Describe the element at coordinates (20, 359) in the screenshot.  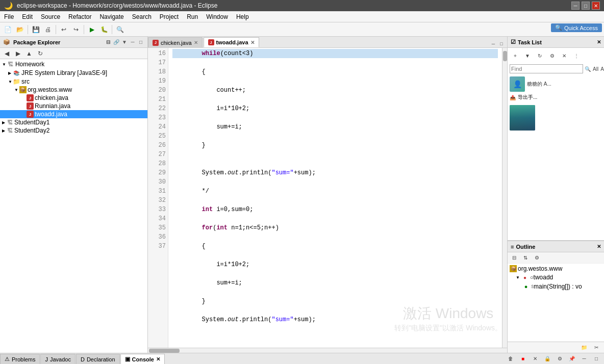
I see `tab-problems: ⚠ Problems` at that location.